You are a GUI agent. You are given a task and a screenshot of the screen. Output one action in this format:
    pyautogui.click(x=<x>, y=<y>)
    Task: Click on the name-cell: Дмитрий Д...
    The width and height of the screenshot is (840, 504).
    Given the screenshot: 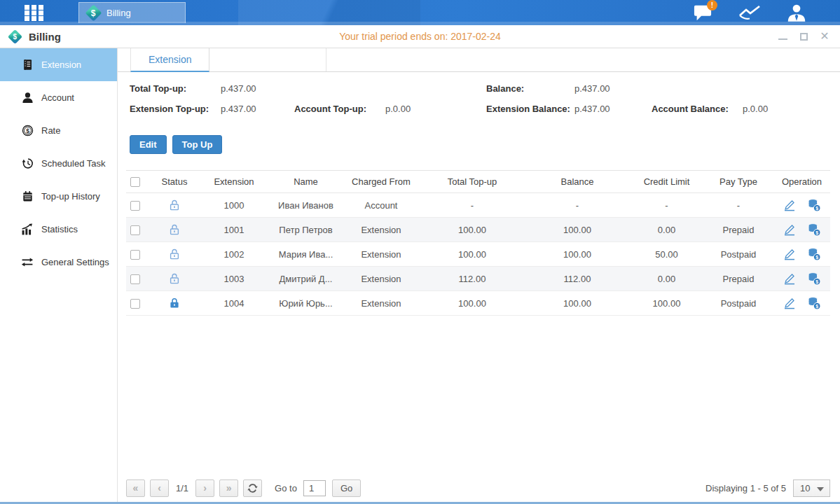 What is the action you would take?
    pyautogui.click(x=305, y=279)
    